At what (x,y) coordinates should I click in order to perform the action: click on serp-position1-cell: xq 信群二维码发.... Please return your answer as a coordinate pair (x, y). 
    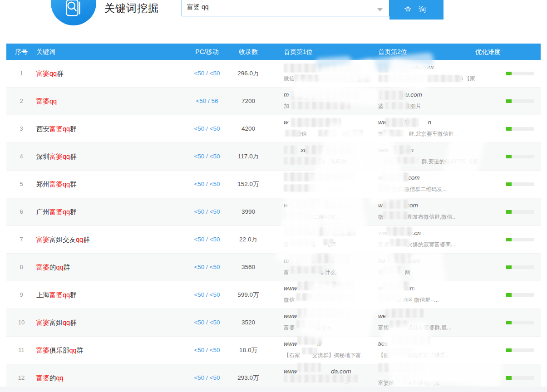
    Looking at the image, I should click on (332, 157).